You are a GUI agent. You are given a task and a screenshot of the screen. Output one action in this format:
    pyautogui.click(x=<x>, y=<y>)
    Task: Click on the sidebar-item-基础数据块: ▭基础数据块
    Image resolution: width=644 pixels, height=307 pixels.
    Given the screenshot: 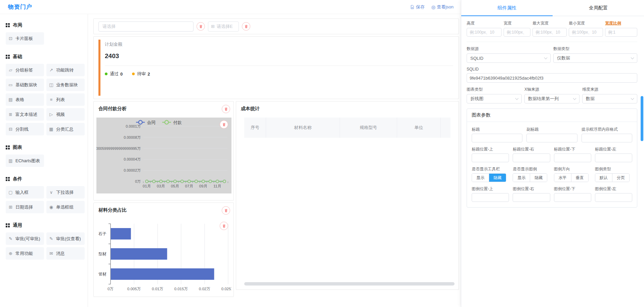 What is the action you would take?
    pyautogui.click(x=25, y=85)
    